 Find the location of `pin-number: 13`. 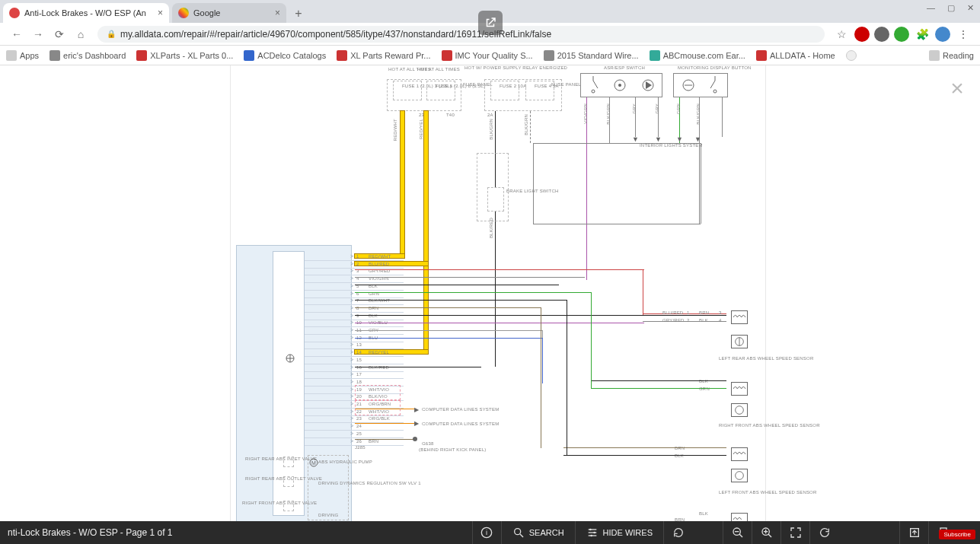

pin-number: 13 is located at coordinates (359, 345).